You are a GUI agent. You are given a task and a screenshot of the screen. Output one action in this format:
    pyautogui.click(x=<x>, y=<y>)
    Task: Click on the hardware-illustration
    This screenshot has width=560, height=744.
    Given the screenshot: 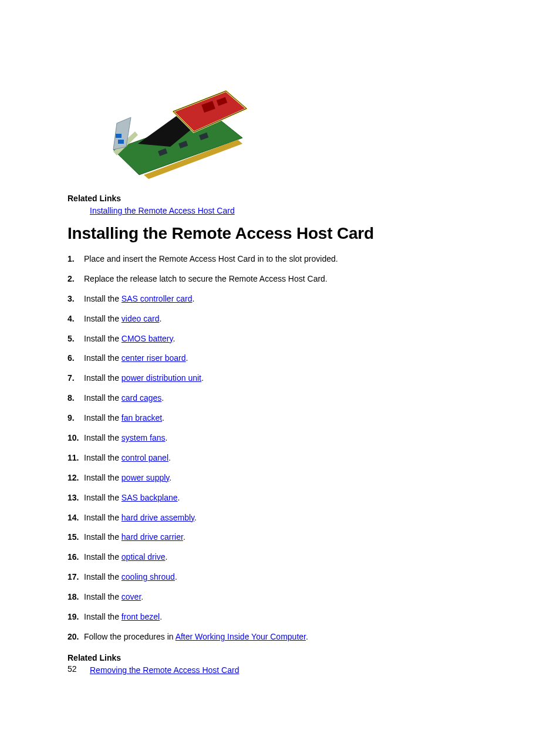 What is the action you would take?
    pyautogui.click(x=179, y=123)
    